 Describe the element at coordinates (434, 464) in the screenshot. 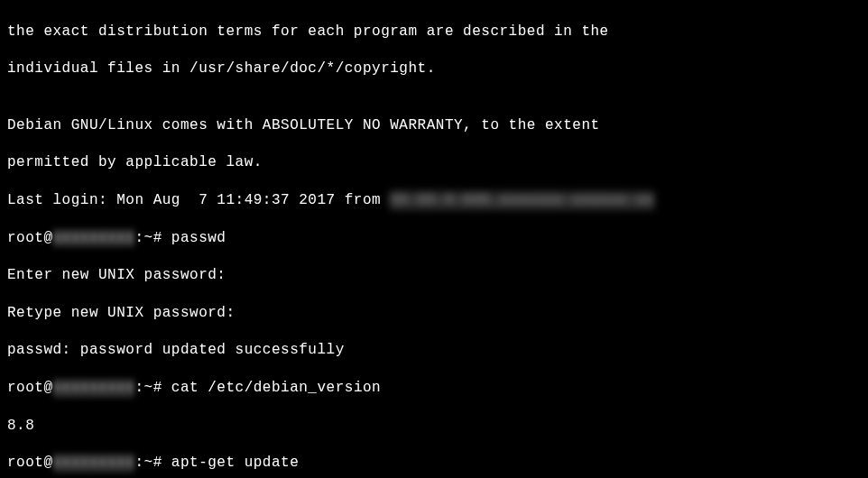

I see `prompt-line: root@xxxxxxxxx:~# apt-get update` at that location.